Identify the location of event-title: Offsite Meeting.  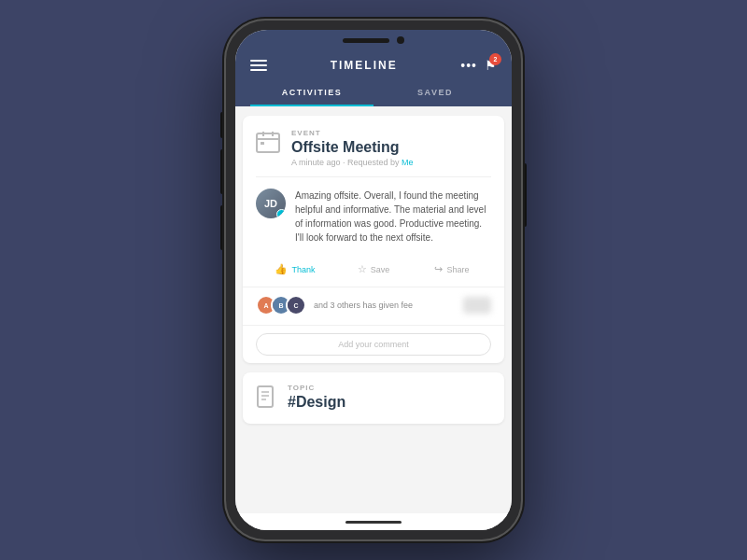
(353, 147).